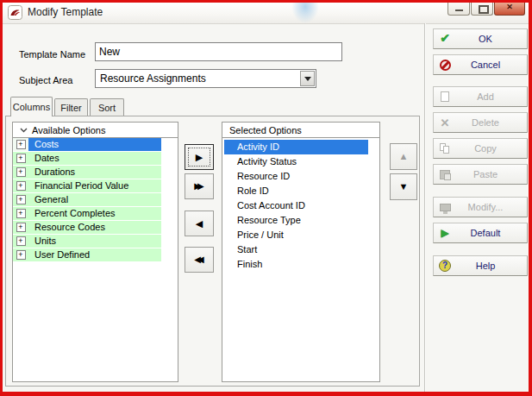  Describe the element at coordinates (87, 173) in the screenshot. I see `list-item: + Durations` at that location.